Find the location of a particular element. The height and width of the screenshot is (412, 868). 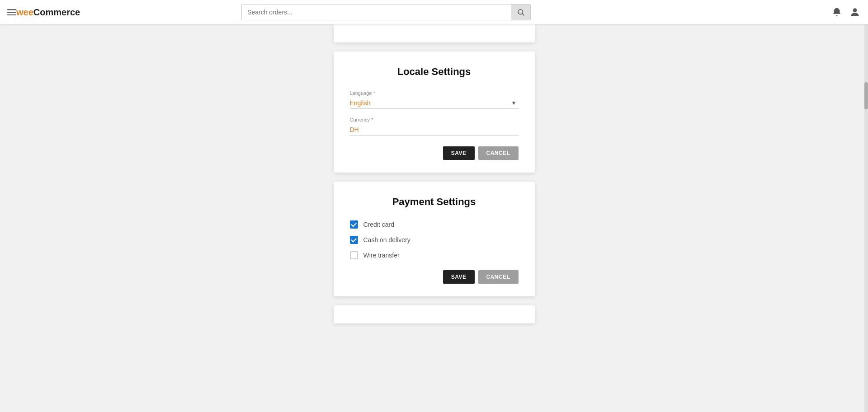

currency-input is located at coordinates (434, 130).